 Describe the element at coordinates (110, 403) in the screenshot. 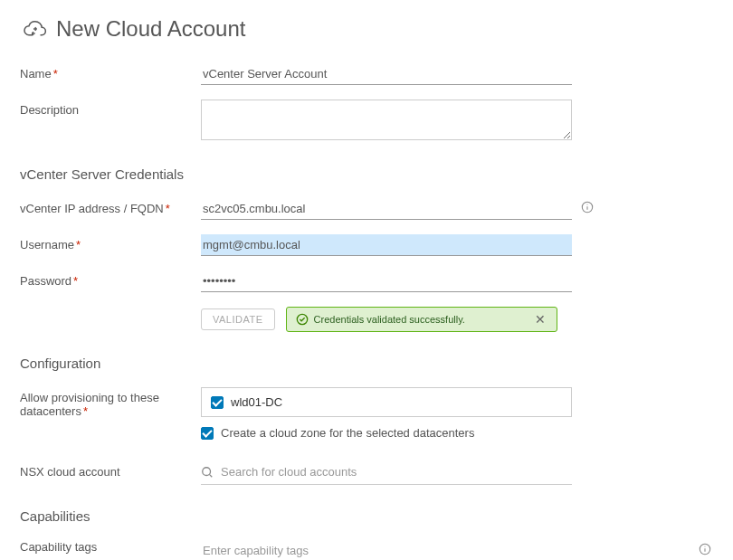

I see `provision-label: Allow provisioning to these datacenters*` at that location.